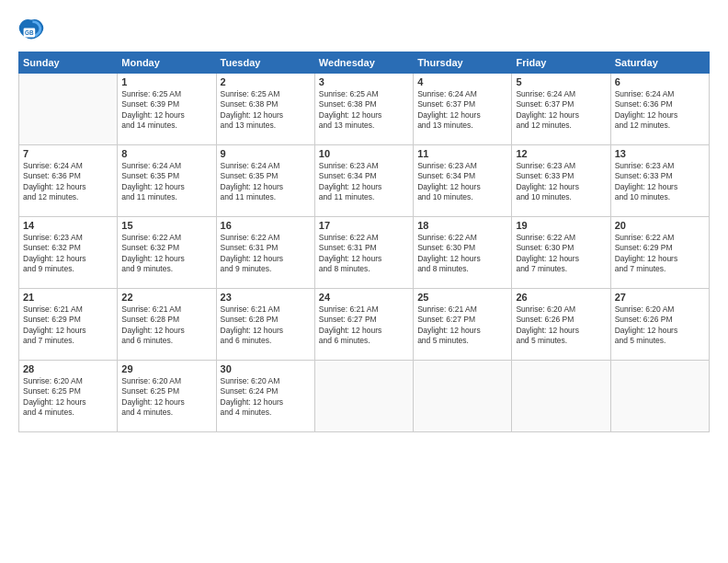 This screenshot has width=728, height=563. I want to click on calendar-cell: 2Sunrise: 6:25 AM Sunset: 6:38 PM Daylig…, so click(265, 109).